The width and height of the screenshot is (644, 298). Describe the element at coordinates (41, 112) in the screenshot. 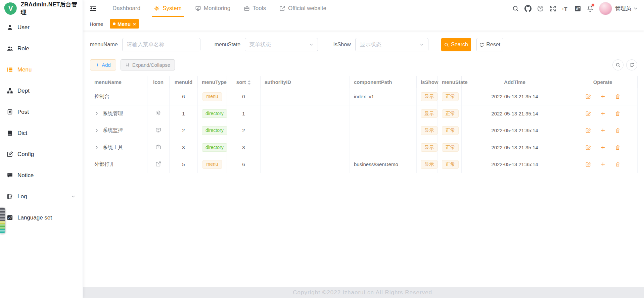

I see `sidebar-item-post: Post` at that location.